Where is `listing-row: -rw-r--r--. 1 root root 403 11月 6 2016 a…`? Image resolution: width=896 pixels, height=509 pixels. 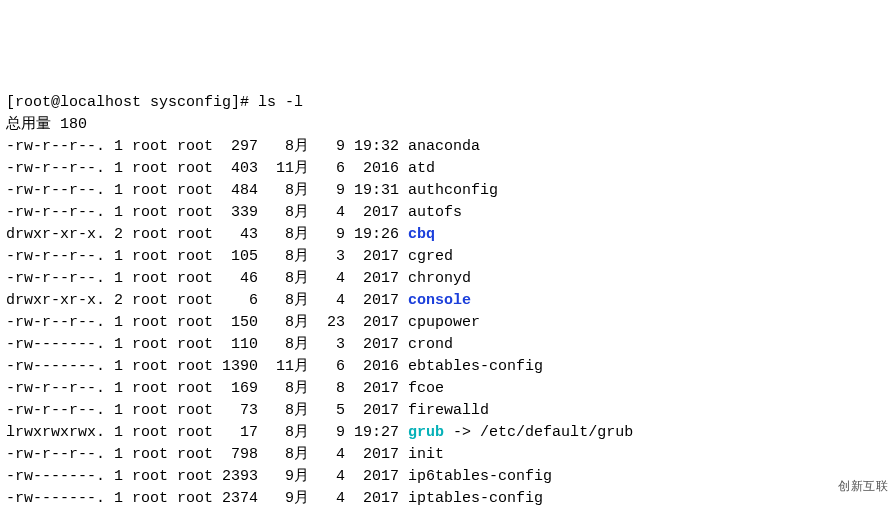 listing-row: -rw-r--r--. 1 root root 403 11月 6 2016 a… is located at coordinates (448, 169).